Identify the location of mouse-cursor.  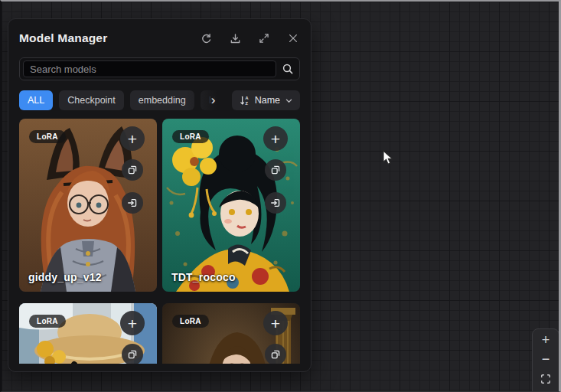
(388, 158).